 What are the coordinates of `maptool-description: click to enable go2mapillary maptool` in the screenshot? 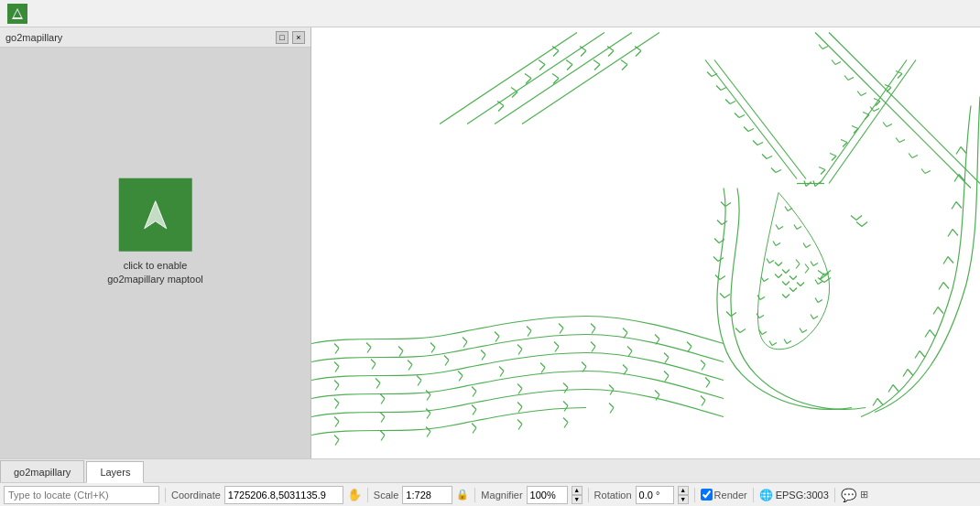 It's located at (156, 273).